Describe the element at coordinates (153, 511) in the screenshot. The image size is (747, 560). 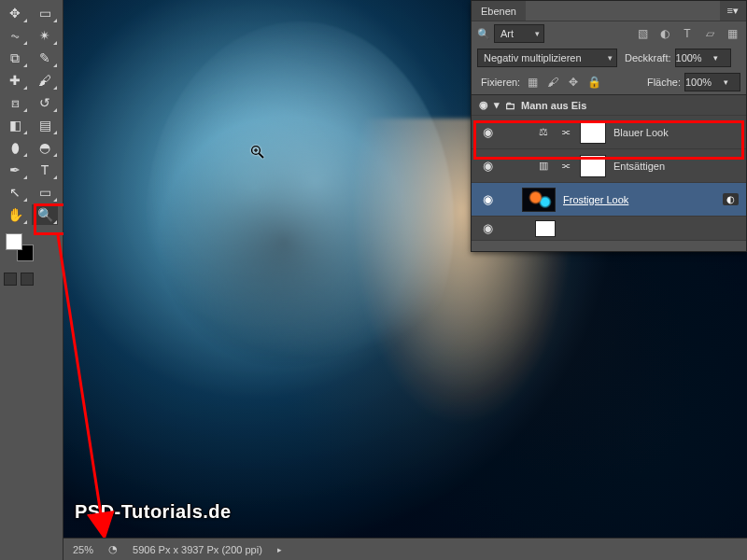
I see `watermark: PSD-Tutorials.de` at that location.